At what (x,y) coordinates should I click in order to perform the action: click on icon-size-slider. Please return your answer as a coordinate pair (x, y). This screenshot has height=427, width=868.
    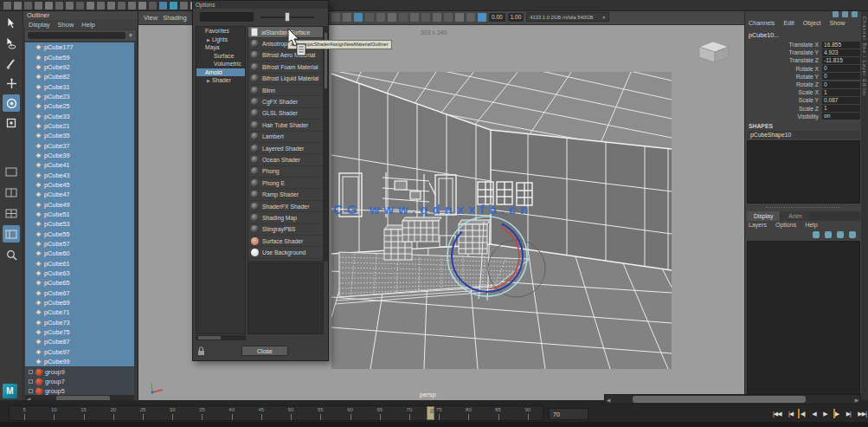
    Looking at the image, I should click on (287, 17).